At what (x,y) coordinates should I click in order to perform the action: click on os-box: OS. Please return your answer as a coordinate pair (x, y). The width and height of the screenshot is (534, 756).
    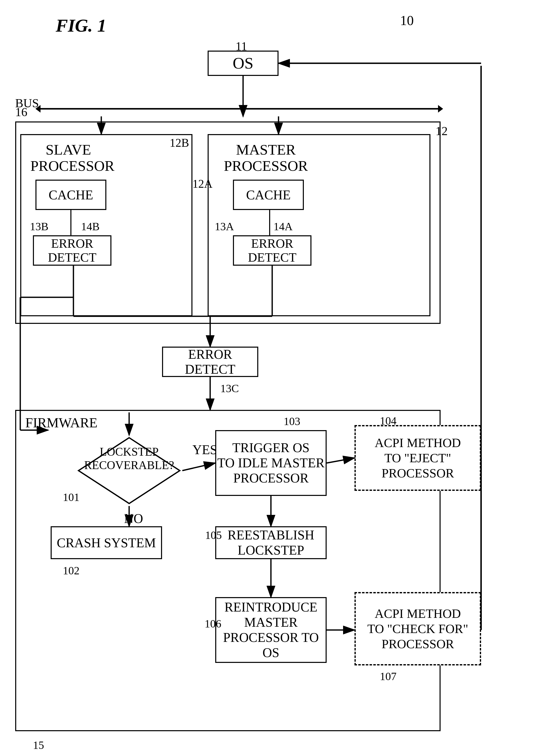
    Looking at the image, I should click on (243, 63).